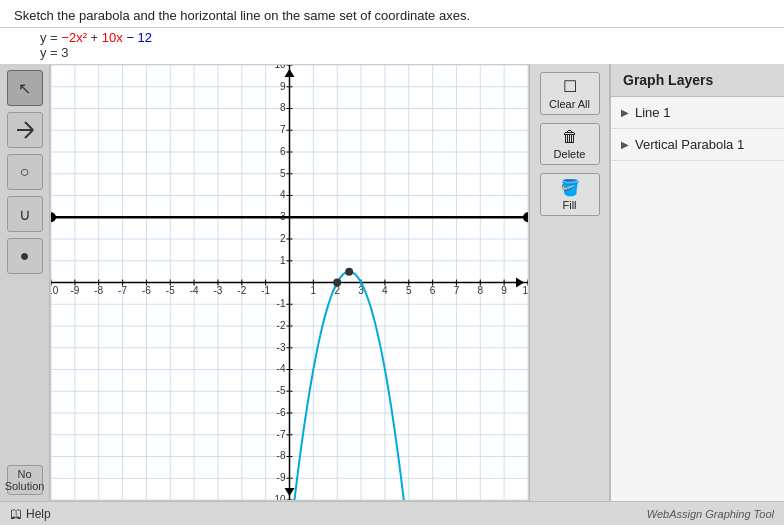 This screenshot has height=525, width=784. I want to click on select-tool-button: ↖, so click(25, 88).